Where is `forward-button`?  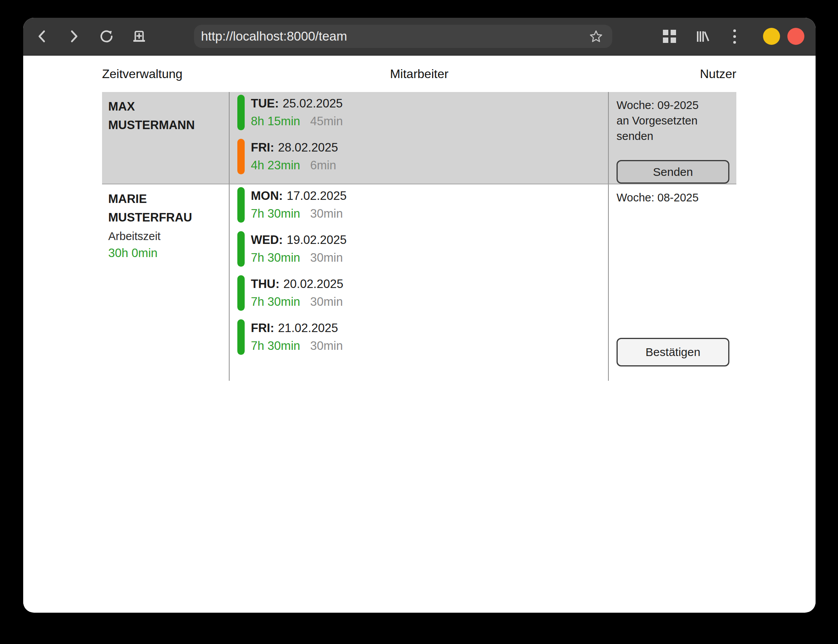 forward-button is located at coordinates (74, 36).